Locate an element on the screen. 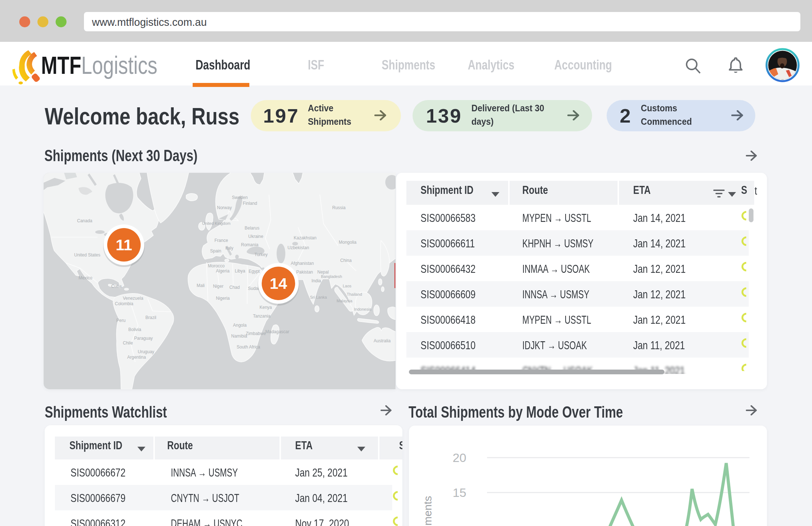 The width and height of the screenshot is (812, 526). svg-text: 15 is located at coordinates (459, 493).